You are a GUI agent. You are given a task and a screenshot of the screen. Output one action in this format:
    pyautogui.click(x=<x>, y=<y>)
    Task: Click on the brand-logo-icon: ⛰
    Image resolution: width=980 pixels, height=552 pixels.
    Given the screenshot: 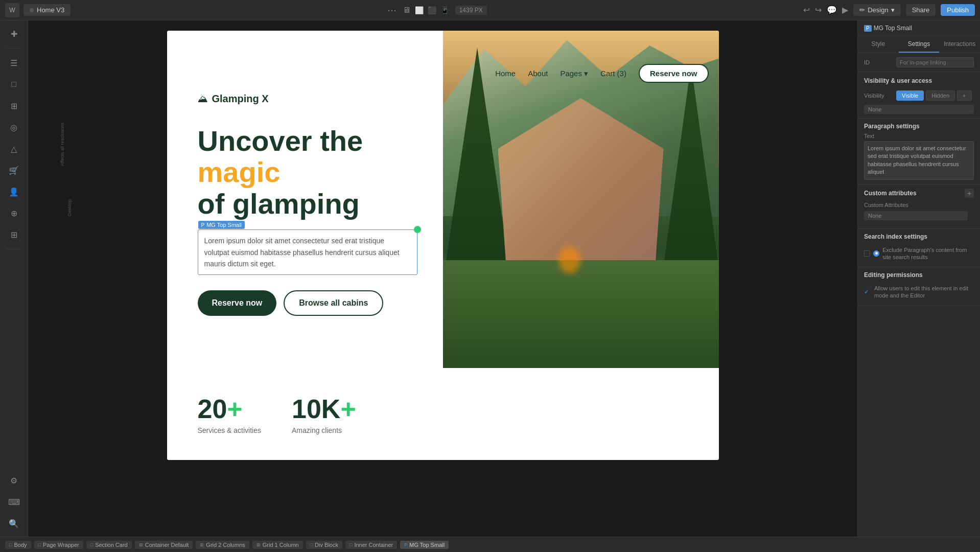 What is the action you would take?
    pyautogui.click(x=203, y=99)
    